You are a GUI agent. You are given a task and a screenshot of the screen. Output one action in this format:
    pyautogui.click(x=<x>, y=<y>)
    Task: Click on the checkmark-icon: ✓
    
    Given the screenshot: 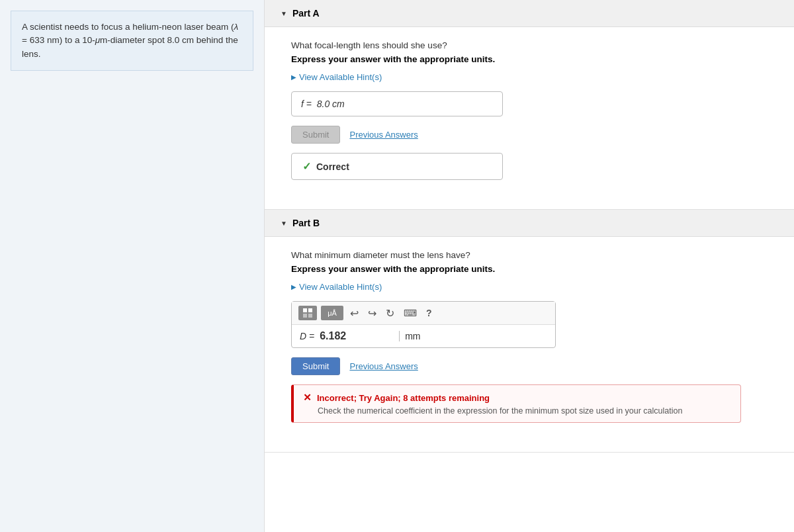 What is the action you would take?
    pyautogui.click(x=307, y=167)
    